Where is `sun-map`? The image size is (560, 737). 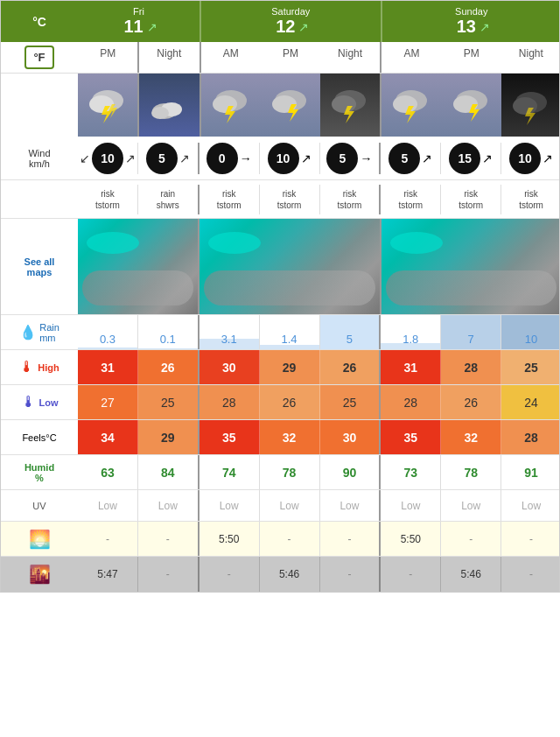
sun-map is located at coordinates (471, 266).